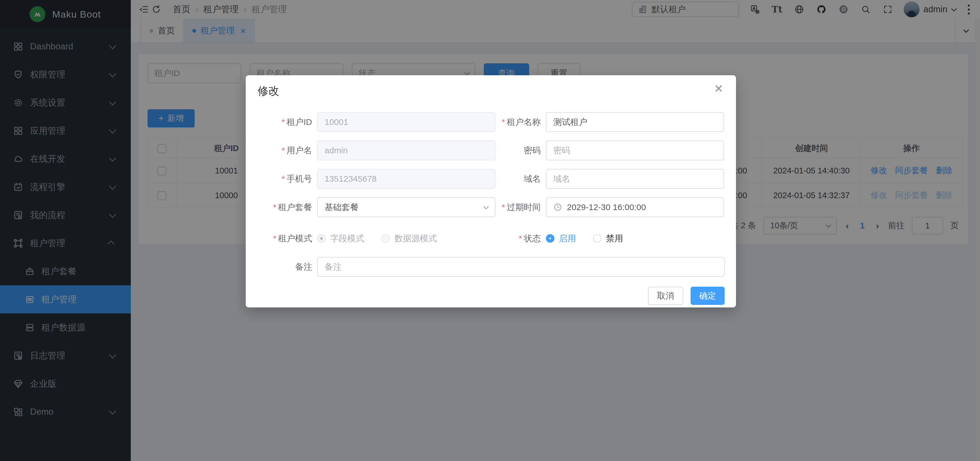 The width and height of the screenshot is (980, 461). Describe the element at coordinates (409, 238) in the screenshot. I see `radio-datasource-mode: 数据源模式` at that location.